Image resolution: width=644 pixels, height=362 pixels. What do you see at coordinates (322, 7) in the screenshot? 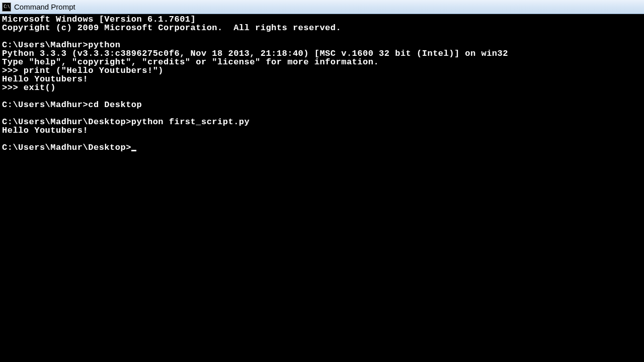
I see `window-titlebar: C:\ Command Prompt` at bounding box center [322, 7].